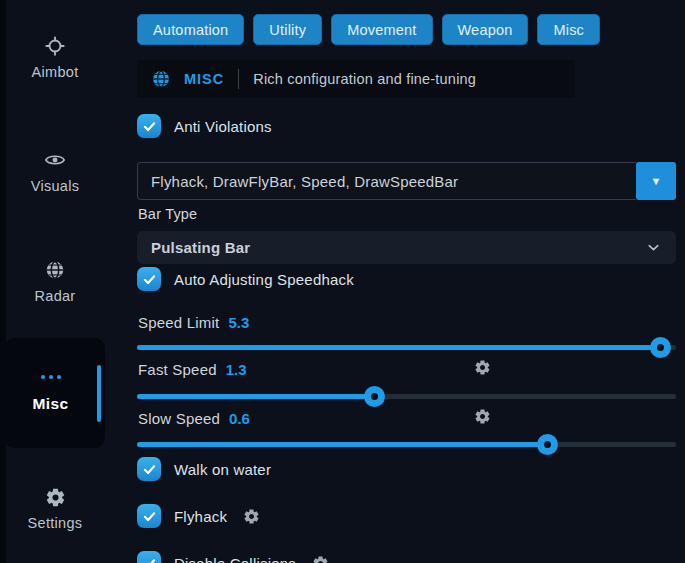  What do you see at coordinates (320, 559) in the screenshot?
I see `disable-collisions-gear-icon` at bounding box center [320, 559].